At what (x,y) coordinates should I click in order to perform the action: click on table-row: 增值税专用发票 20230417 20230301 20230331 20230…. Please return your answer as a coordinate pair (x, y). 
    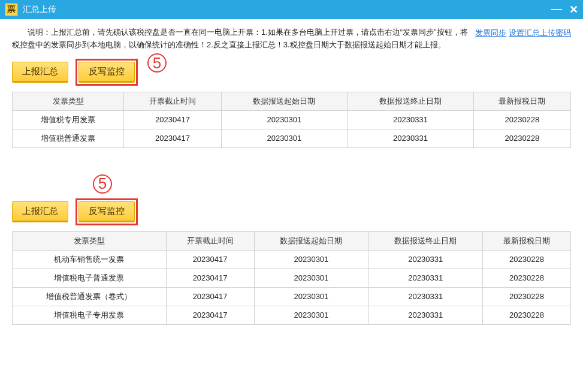
    Looking at the image, I should click on (292, 120).